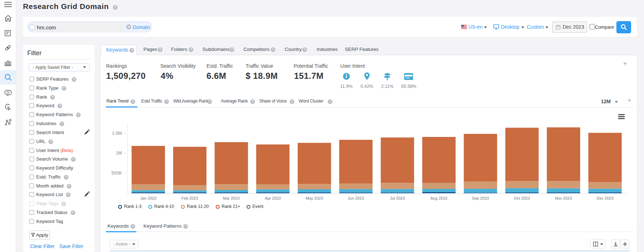  Describe the element at coordinates (356, 198) in the screenshot. I see `svg-text: Jun 2023` at that location.